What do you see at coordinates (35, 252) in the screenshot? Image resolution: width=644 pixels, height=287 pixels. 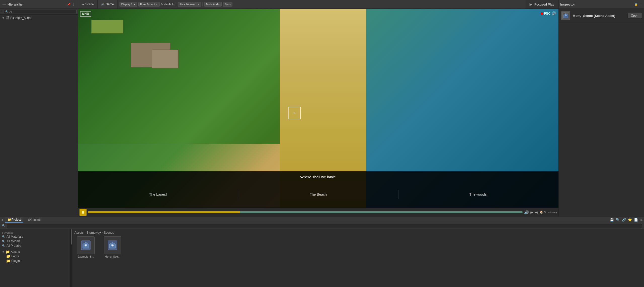 I see `assets-header: ▼ 📁 Assets` at bounding box center [35, 252].